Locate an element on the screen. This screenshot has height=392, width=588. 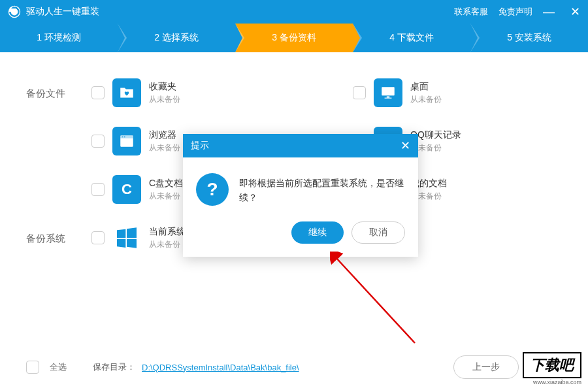
item-name: 收藏夹 is located at coordinates (165, 87).